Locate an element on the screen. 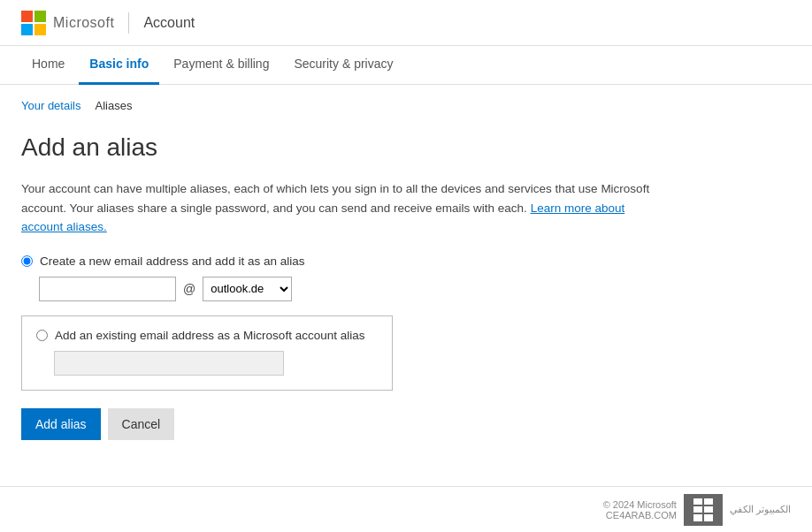  button-row: Add alias Cancel is located at coordinates (354, 424).